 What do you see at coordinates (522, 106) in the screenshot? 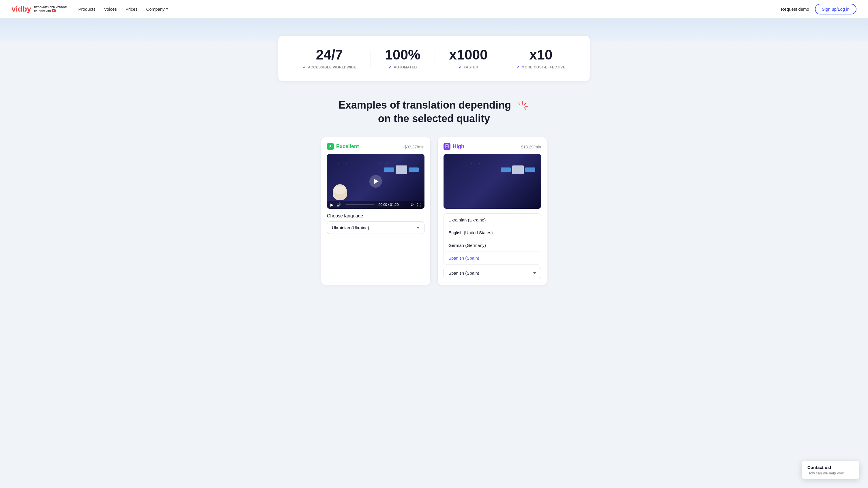
I see `spark-icon` at bounding box center [522, 106].